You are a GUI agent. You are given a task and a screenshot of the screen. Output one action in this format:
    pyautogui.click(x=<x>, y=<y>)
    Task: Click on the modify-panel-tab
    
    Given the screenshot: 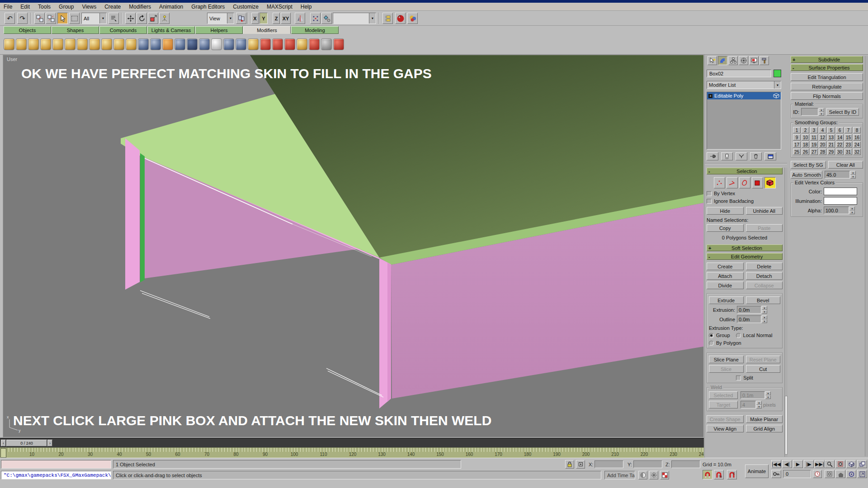 What is the action you would take?
    pyautogui.click(x=722, y=61)
    